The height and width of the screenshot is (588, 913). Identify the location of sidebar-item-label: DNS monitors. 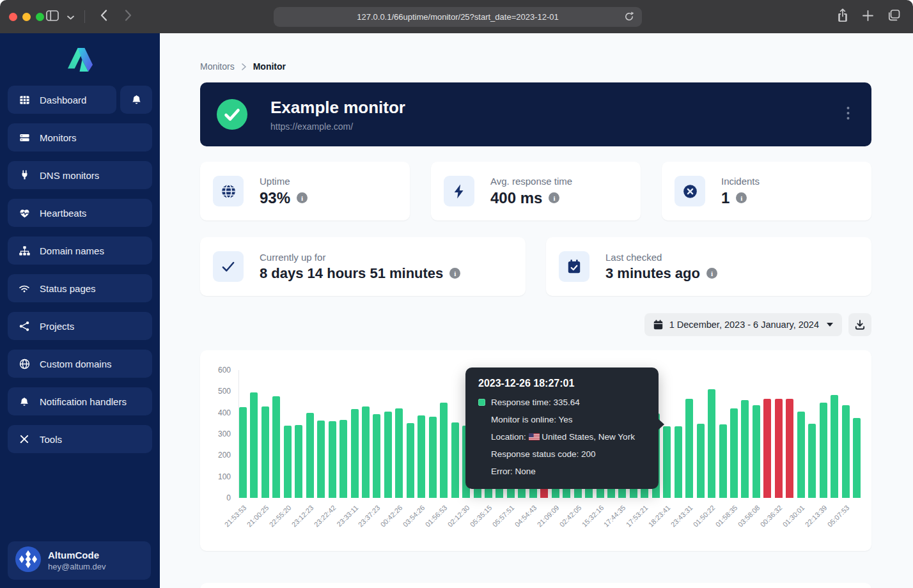
(69, 175).